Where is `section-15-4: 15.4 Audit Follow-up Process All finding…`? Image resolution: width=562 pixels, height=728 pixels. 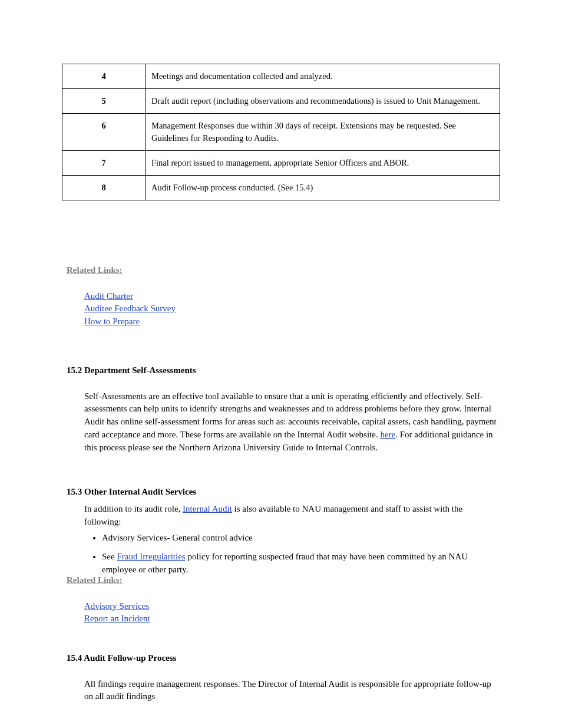
section-15-4: 15.4 Audit Follow-up Process All finding… is located at coordinates (283, 678).